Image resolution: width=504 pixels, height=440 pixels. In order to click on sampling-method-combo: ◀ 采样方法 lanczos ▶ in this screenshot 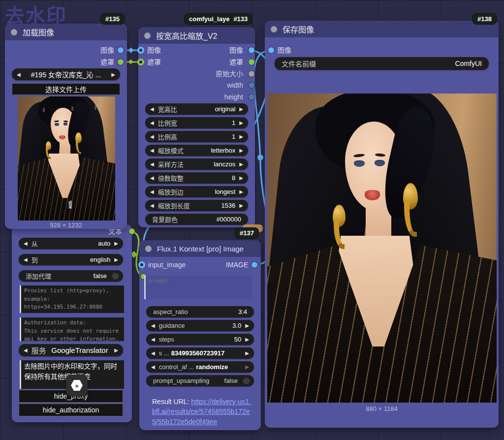, I will do `click(197, 164)`.